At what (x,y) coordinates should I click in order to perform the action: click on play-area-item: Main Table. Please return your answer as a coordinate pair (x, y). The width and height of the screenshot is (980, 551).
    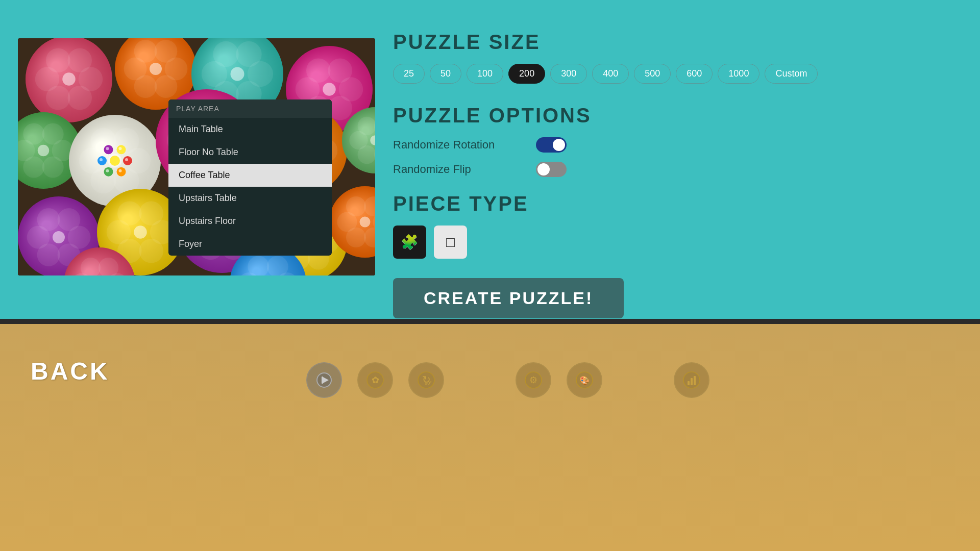
    Looking at the image, I should click on (250, 130).